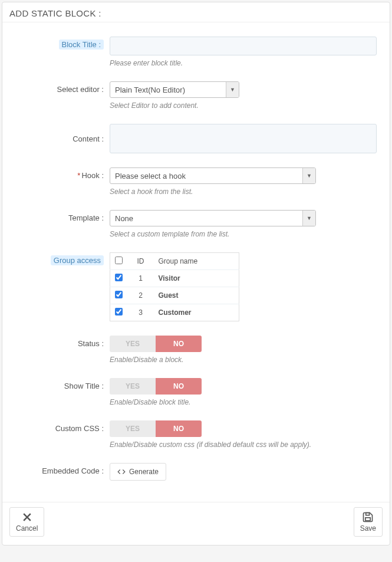 This screenshot has height=562, width=392. Describe the element at coordinates (243, 402) in the screenshot. I see `help-show-title: Enable/Disable block title.` at that location.